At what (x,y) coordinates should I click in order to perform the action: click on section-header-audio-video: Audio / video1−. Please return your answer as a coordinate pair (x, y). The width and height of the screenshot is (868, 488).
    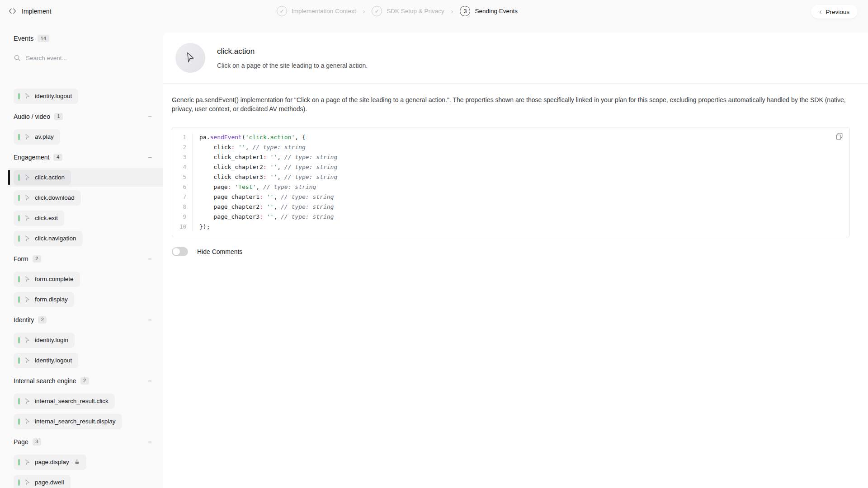
    Looking at the image, I should click on (81, 117).